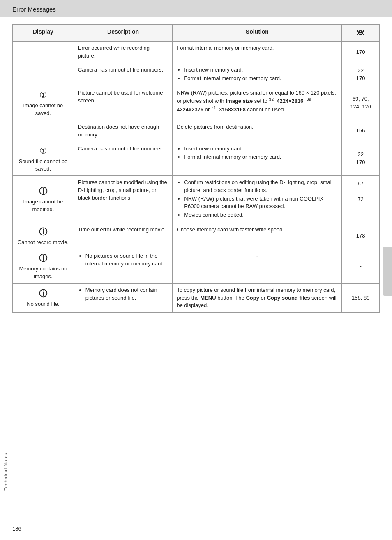 Image resolution: width=392 pixels, height=540 pixels. I want to click on solution-cell: -, so click(257, 266).